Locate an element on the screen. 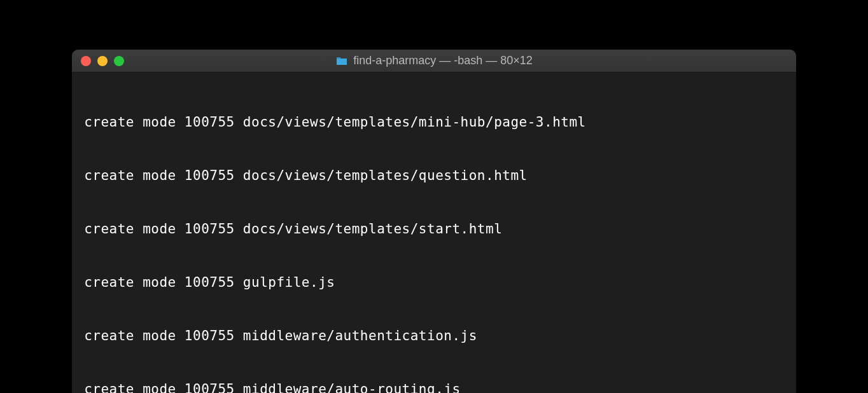 The image size is (868, 393). folder-icon is located at coordinates (342, 61).